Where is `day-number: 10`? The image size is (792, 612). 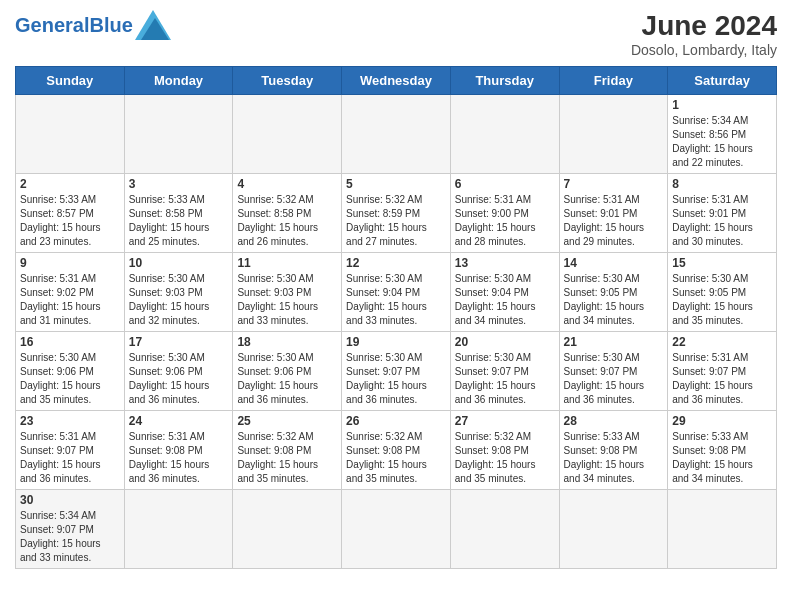
day-number: 10 is located at coordinates (179, 263).